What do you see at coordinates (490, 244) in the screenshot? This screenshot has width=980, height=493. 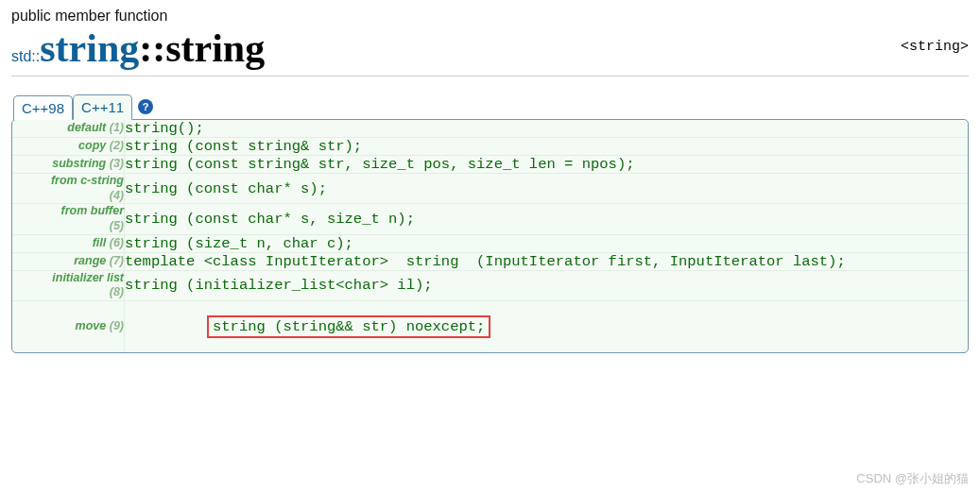 I see `table-row: fill (6) string (size_t n, char c);` at bounding box center [490, 244].